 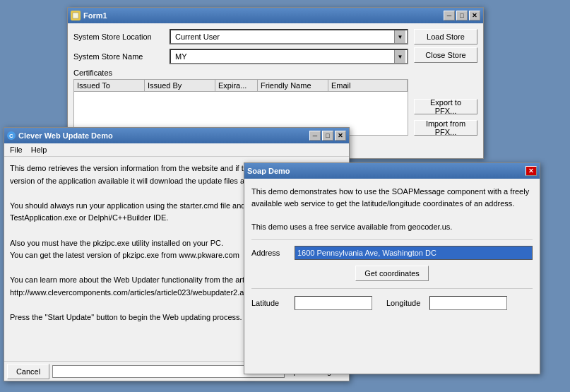 What do you see at coordinates (180, 85) in the screenshot?
I see `col-issued-by: Issued By` at bounding box center [180, 85].